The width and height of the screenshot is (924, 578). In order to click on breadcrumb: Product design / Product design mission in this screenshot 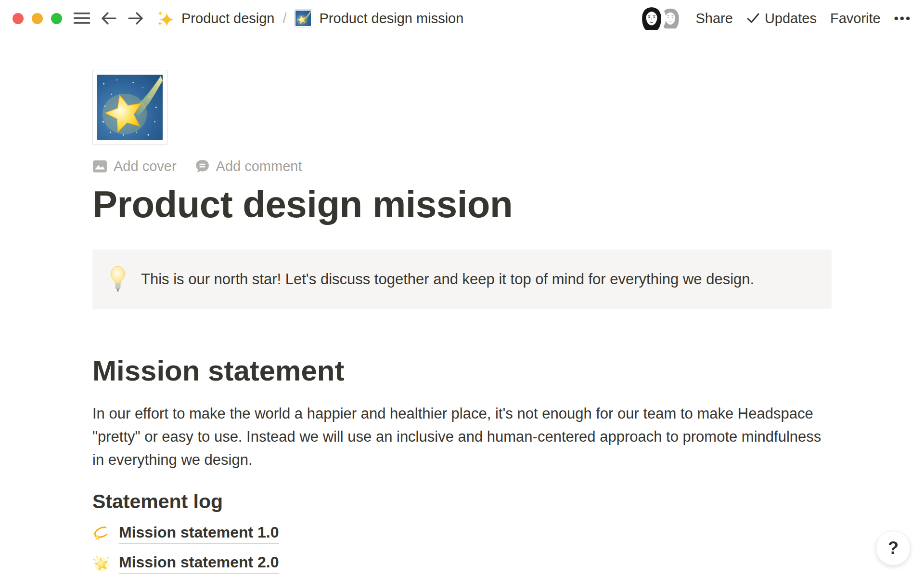, I will do `click(310, 18)`.